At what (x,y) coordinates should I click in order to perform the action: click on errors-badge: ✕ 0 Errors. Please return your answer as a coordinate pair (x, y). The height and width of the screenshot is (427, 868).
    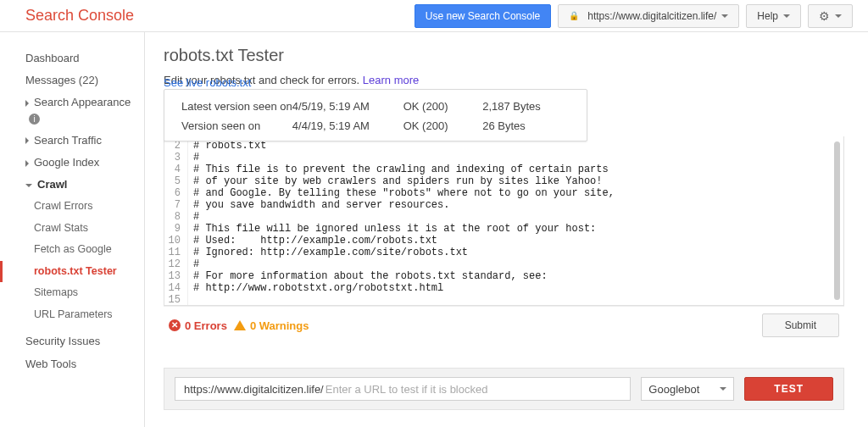
    Looking at the image, I should click on (198, 325).